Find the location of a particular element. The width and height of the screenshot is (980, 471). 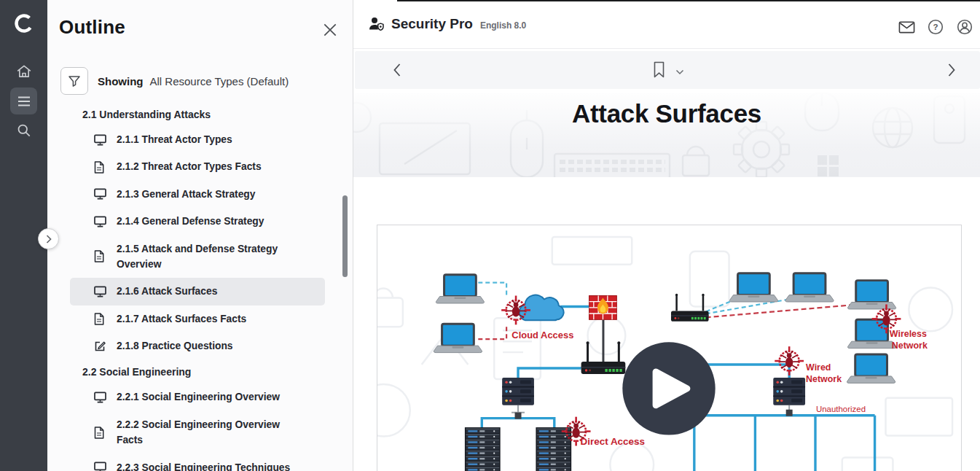

outline-item: 2.1.4 General Defense Strategy is located at coordinates (197, 222).